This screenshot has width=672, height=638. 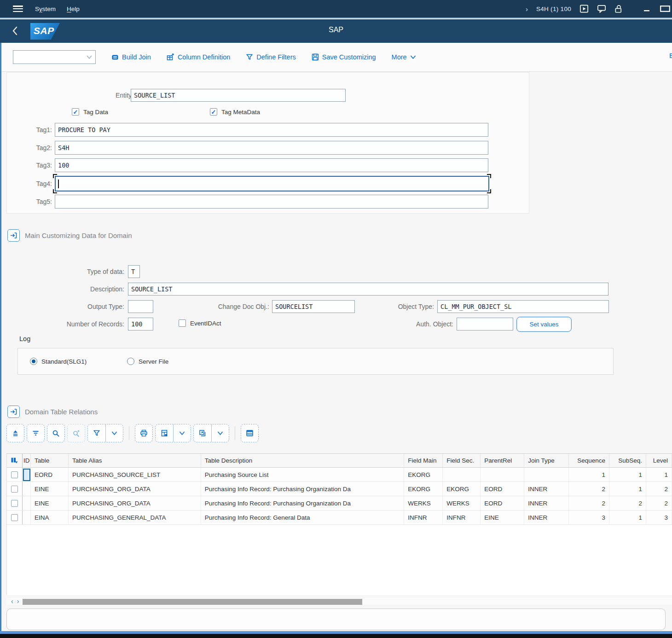 I want to click on tag3-label: Tag3:, so click(x=38, y=165).